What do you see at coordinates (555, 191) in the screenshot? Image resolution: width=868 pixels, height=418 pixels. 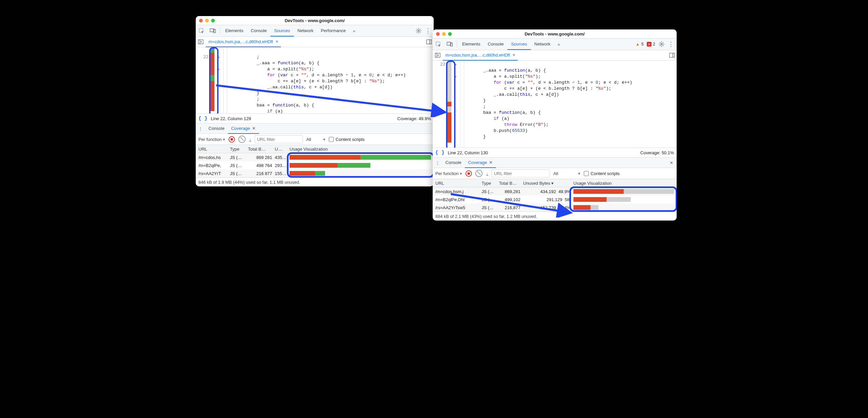 I see `table-row: /m=cdos,hsm,jJS (…869,281434,192 49.9%` at bounding box center [555, 191].